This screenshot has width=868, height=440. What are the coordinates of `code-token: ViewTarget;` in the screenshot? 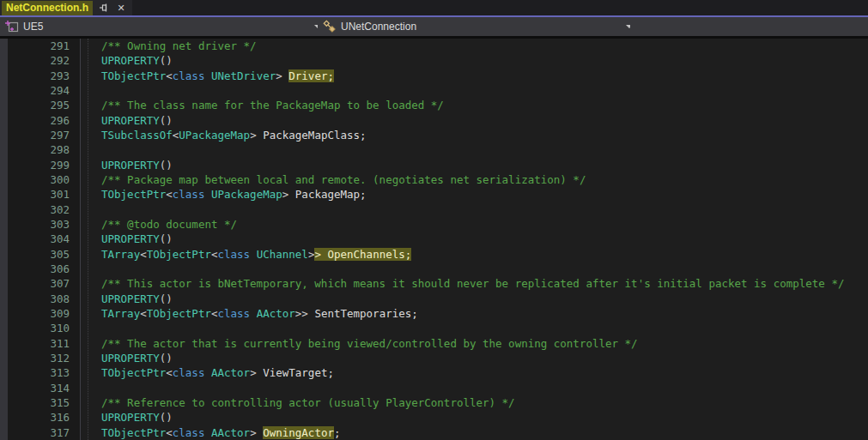 It's located at (299, 372).